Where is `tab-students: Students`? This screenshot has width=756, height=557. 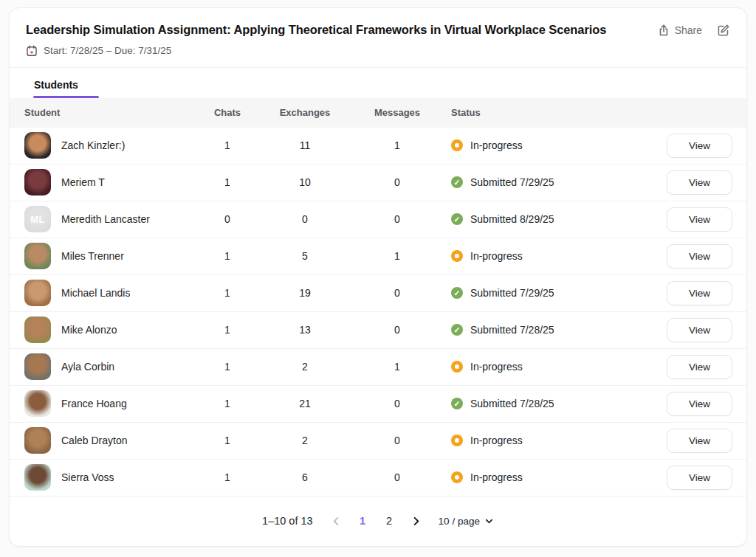 tab-students: Students is located at coordinates (66, 89).